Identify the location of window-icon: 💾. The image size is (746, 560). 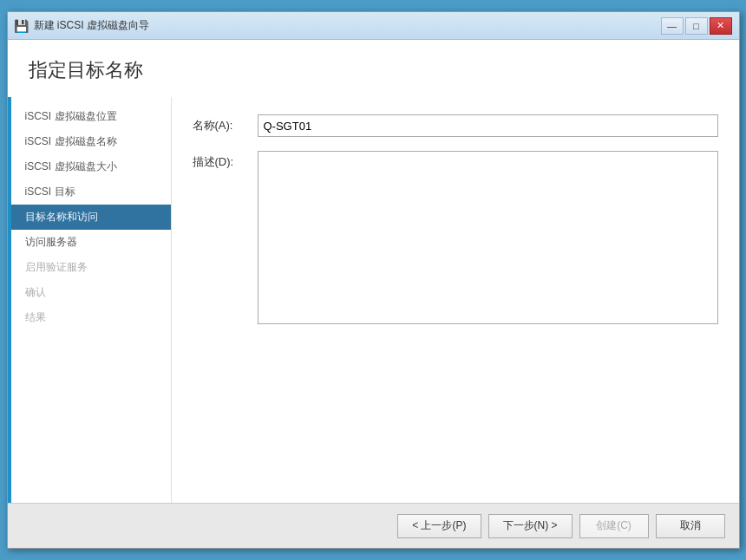
(22, 26).